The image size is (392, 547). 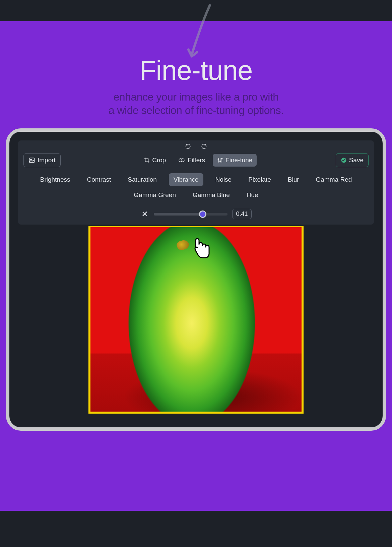 I want to click on slider-value: 0.41, so click(x=242, y=214).